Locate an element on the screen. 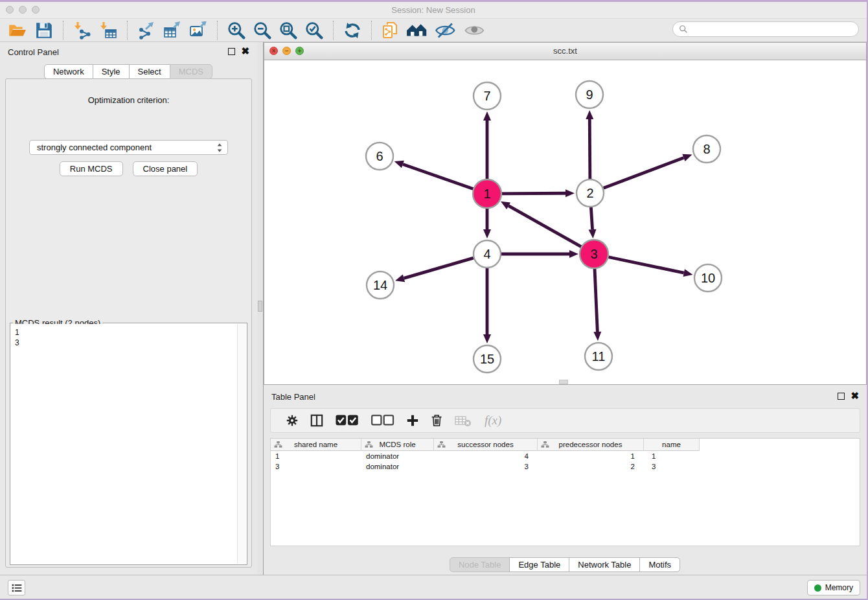 This screenshot has width=868, height=600. refresh-button is located at coordinates (352, 30).